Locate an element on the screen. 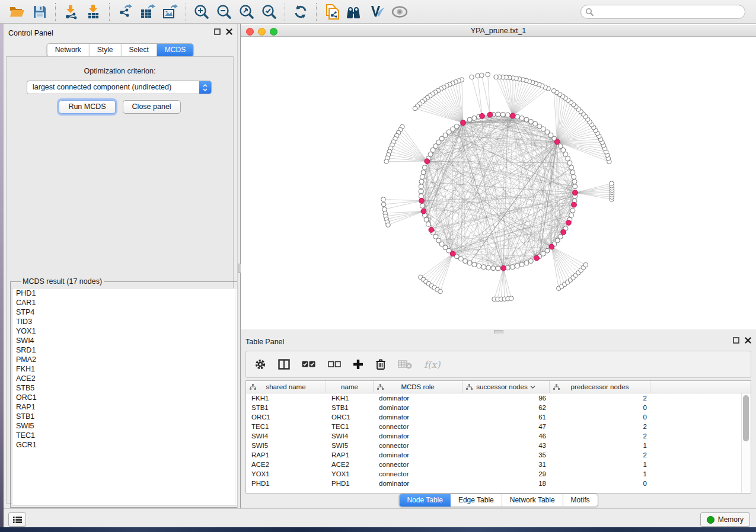 The height and width of the screenshot is (532, 756). table-cell: FKH1 is located at coordinates (286, 398).